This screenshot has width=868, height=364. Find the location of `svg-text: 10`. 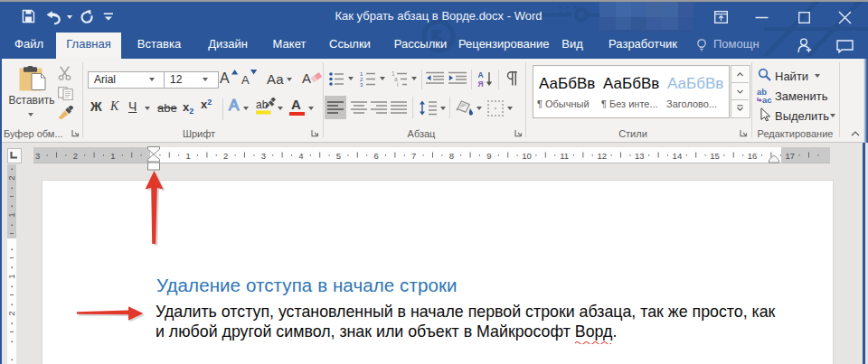

svg-text: 10 is located at coordinates (526, 155).